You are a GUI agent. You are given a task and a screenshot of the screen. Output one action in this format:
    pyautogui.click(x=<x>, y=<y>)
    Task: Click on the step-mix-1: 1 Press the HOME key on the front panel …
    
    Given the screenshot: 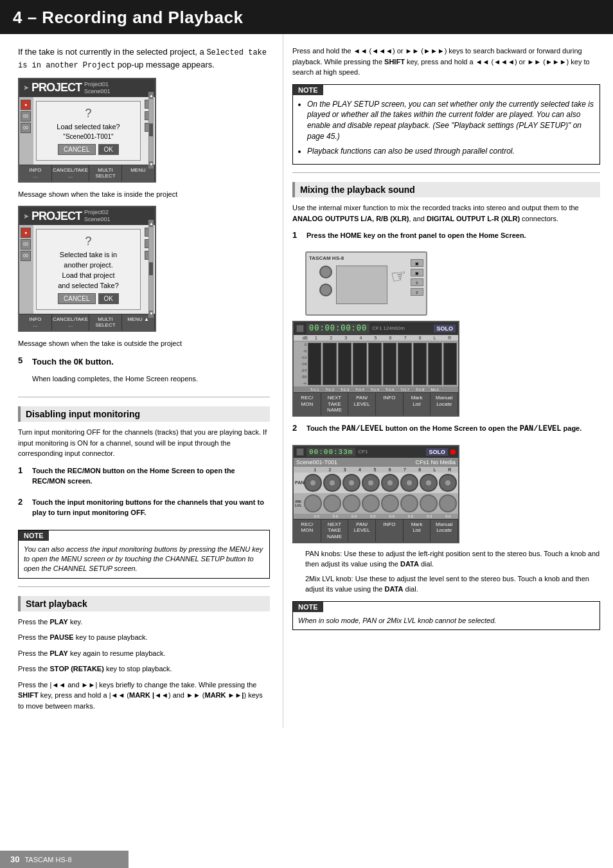 What is the action you would take?
    pyautogui.click(x=446, y=238)
    